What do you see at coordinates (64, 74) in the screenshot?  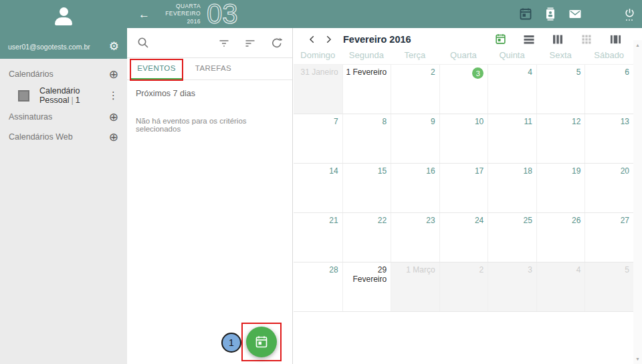 I see `sidebar-item-calendars: Calendários ⊕` at bounding box center [64, 74].